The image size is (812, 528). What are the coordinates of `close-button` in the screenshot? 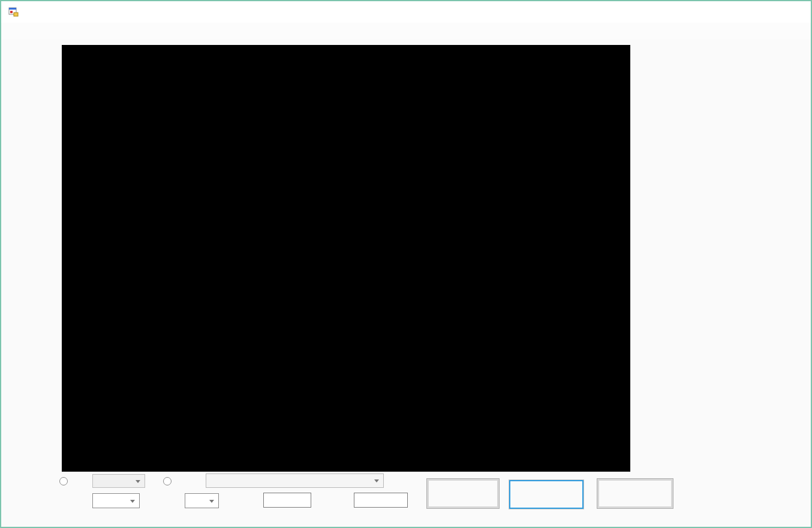 It's located at (796, 12).